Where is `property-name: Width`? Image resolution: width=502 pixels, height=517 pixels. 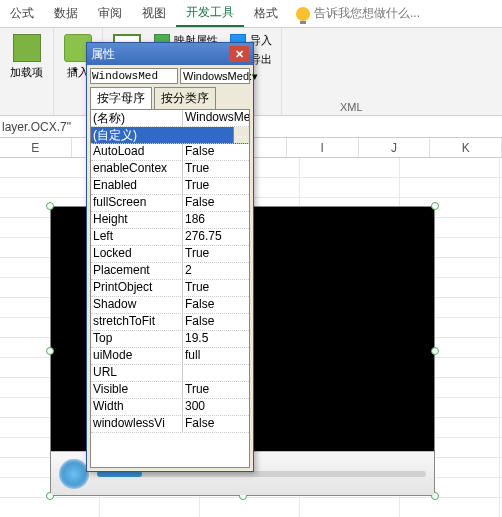
property-name: Width is located at coordinates (137, 407).